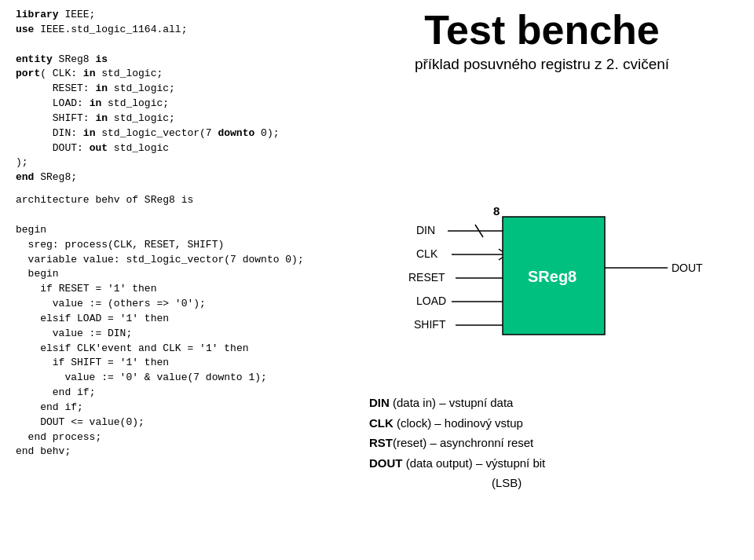 The width and height of the screenshot is (754, 560). What do you see at coordinates (542, 64) in the screenshot?
I see `subtitle: příklad posuvného registru z 2. cvičení` at bounding box center [542, 64].